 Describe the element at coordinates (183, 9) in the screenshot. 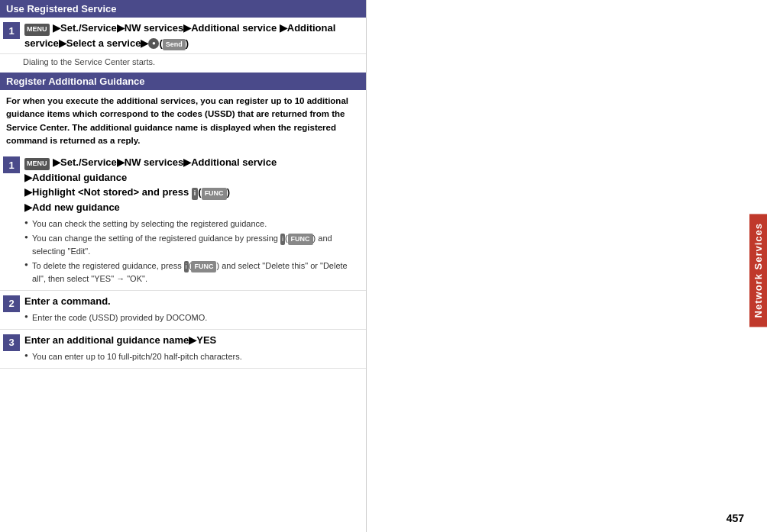

I see `section1-header: Use Registered Service` at that location.